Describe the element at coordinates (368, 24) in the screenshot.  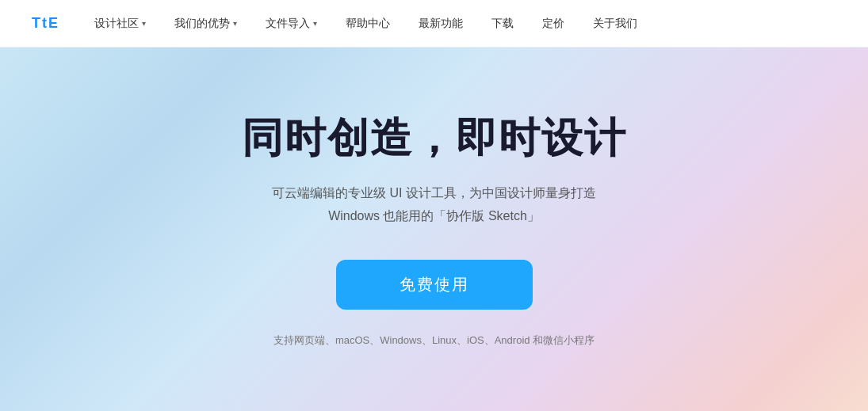
I see `nav-item-help-center: 帮助中心` at that location.